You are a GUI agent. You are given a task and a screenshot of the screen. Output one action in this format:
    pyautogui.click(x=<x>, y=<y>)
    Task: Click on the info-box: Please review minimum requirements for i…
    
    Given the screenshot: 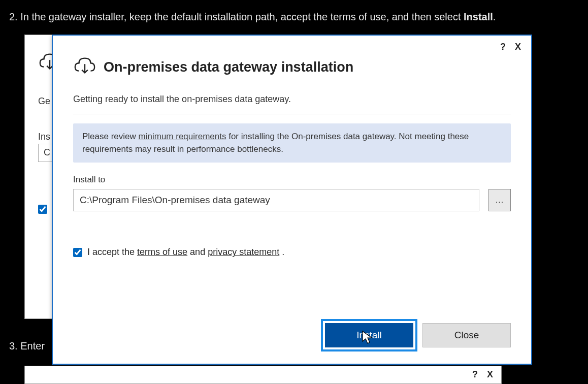 What is the action you would take?
    pyautogui.click(x=292, y=143)
    